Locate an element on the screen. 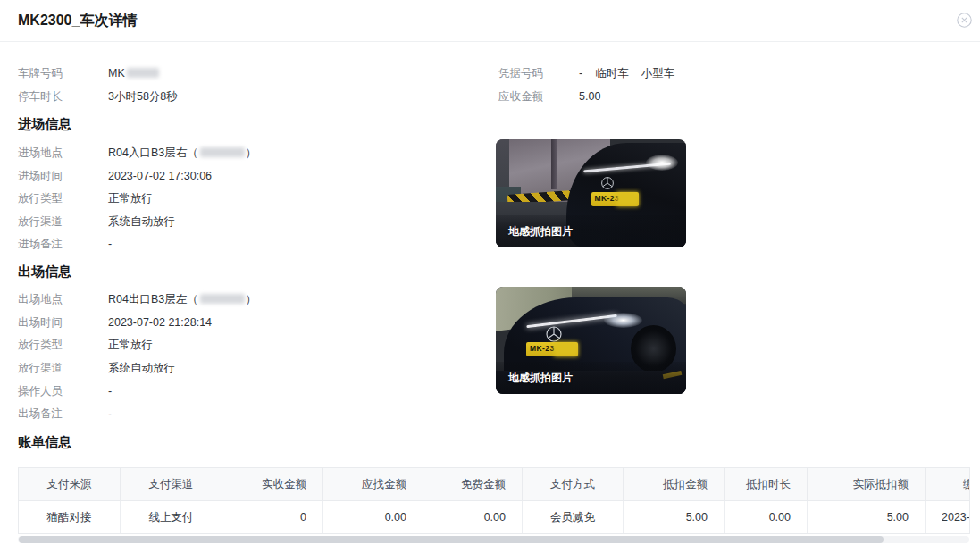  exit-capture-photo: MK-23 地感抓拍图片 is located at coordinates (591, 340).